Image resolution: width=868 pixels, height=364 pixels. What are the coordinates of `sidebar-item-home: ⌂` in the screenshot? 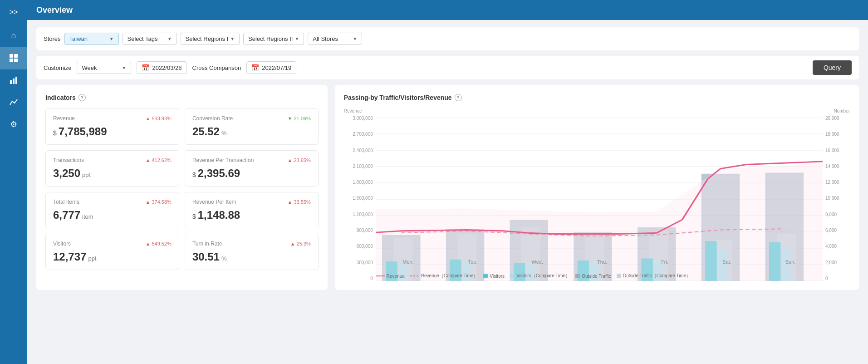 It's located at (14, 35).